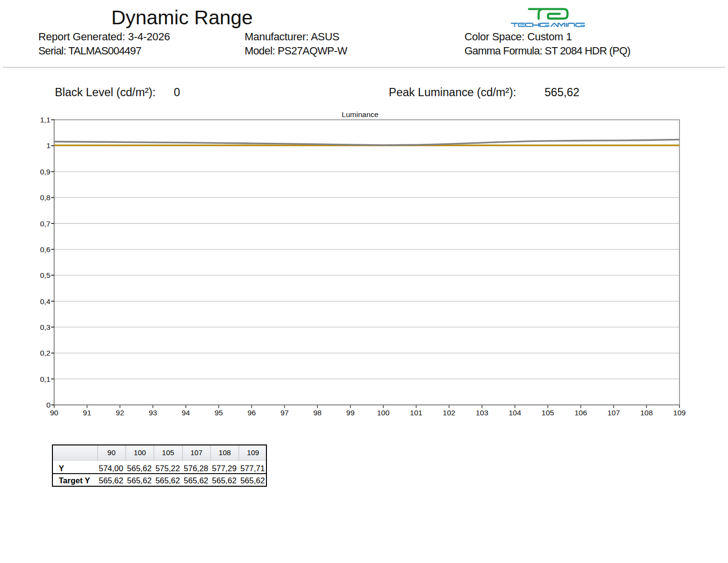 Image resolution: width=728 pixels, height=563 pixels. Describe the element at coordinates (45, 223) in the screenshot. I see `svg-text: 0,7` at that location.